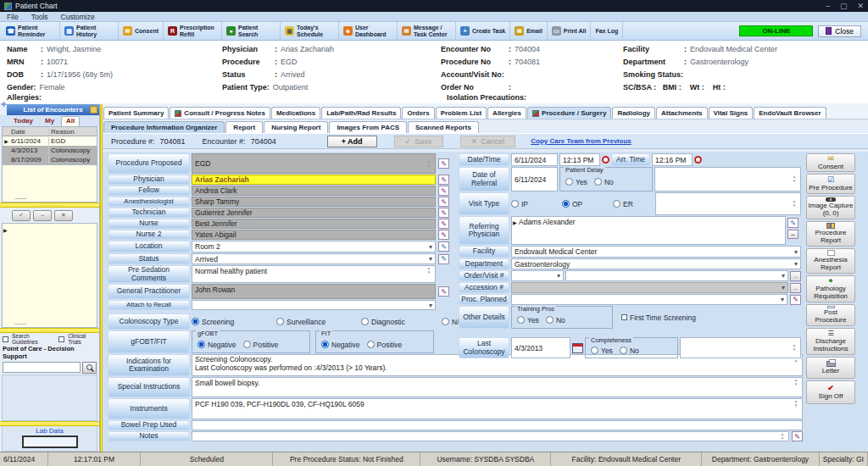 This screenshot has height=466, width=868. What do you see at coordinates (93, 110) in the screenshot?
I see `pin-icon` at bounding box center [93, 110].